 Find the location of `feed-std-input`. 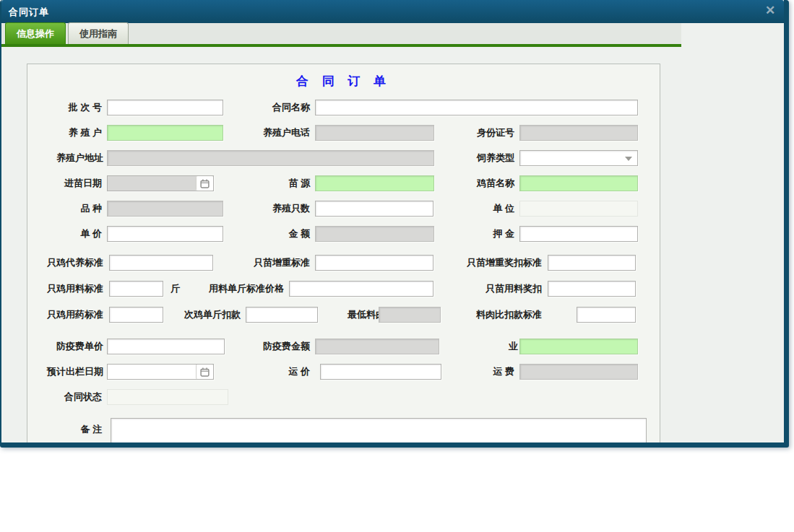

feed-std-input is located at coordinates (136, 289).